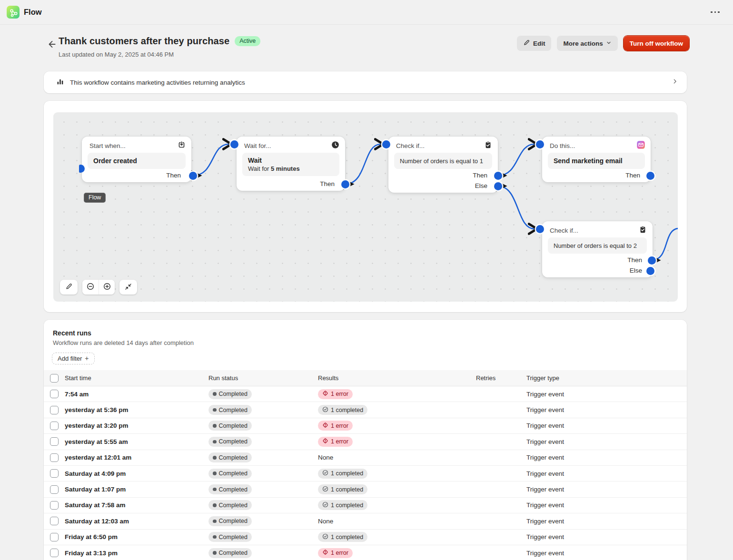 The height and width of the screenshot is (560, 733). Describe the element at coordinates (366, 505) in the screenshot. I see `run-row: Saturday at 7:58 amCompleted1 completedT…` at that location.